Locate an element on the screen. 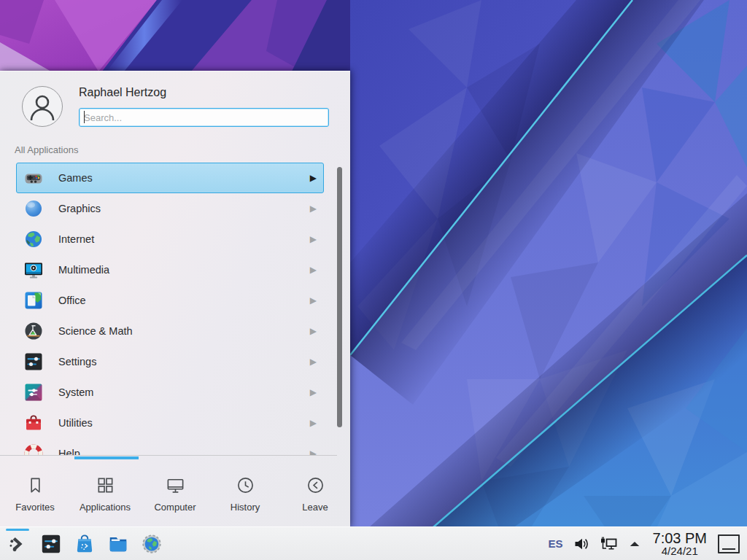 The width and height of the screenshot is (747, 560). menu-item-label: Utilities is located at coordinates (76, 423).